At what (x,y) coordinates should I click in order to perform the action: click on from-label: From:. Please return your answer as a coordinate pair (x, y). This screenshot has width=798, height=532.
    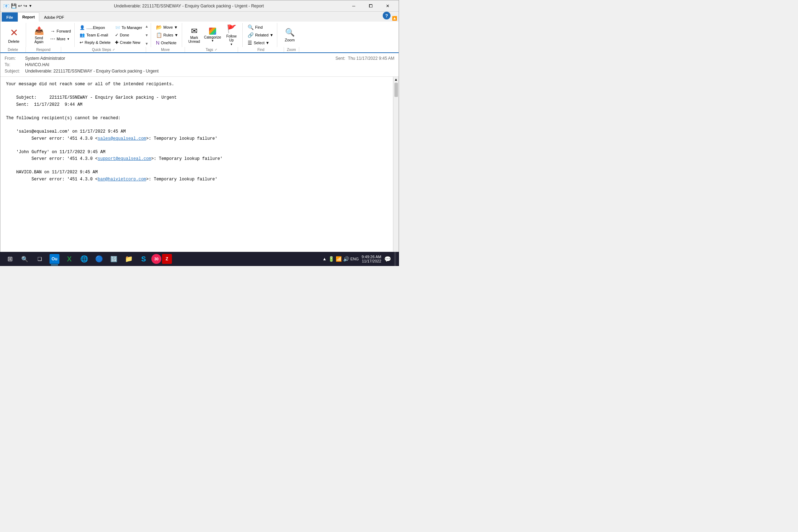
    Looking at the image, I should click on (13, 58).